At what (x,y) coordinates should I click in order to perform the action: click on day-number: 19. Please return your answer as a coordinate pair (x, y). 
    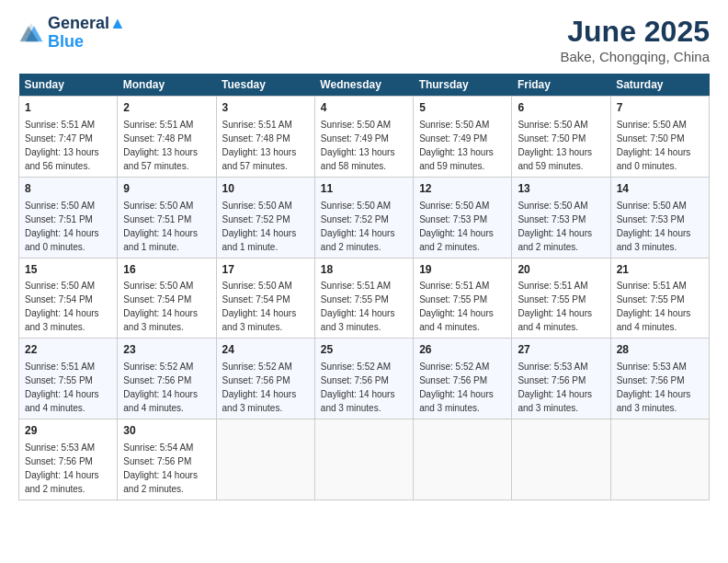
    Looking at the image, I should click on (462, 270).